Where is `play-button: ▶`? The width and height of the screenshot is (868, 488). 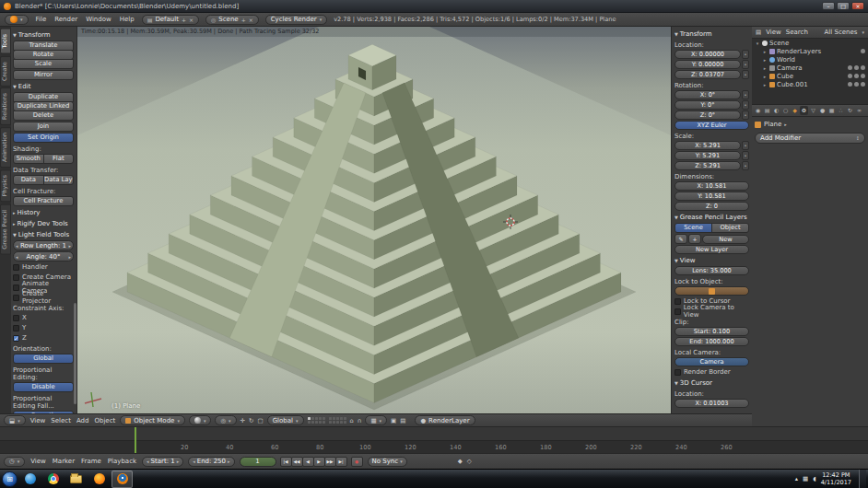
play-button: ▶ is located at coordinates (319, 462).